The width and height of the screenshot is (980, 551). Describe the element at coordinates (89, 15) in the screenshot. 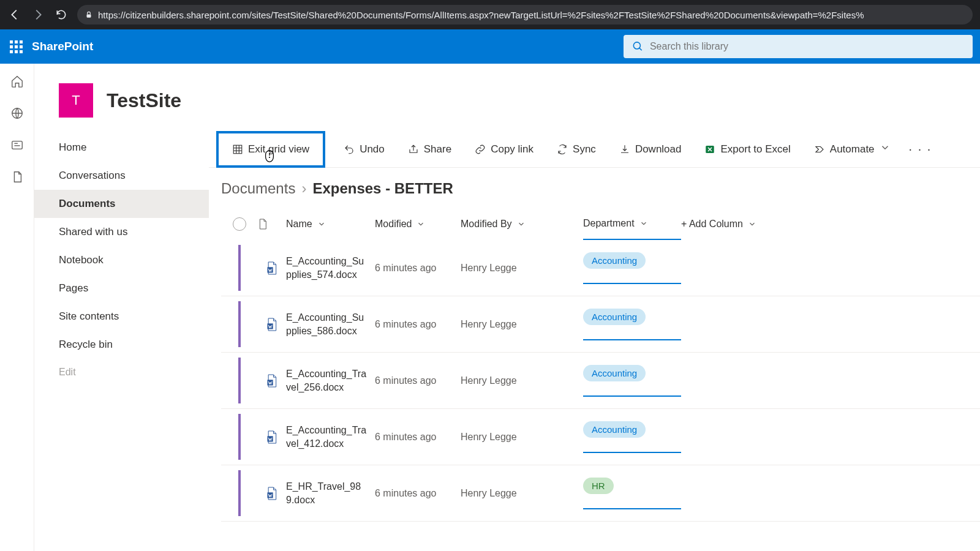

I see `lock-icon` at that location.